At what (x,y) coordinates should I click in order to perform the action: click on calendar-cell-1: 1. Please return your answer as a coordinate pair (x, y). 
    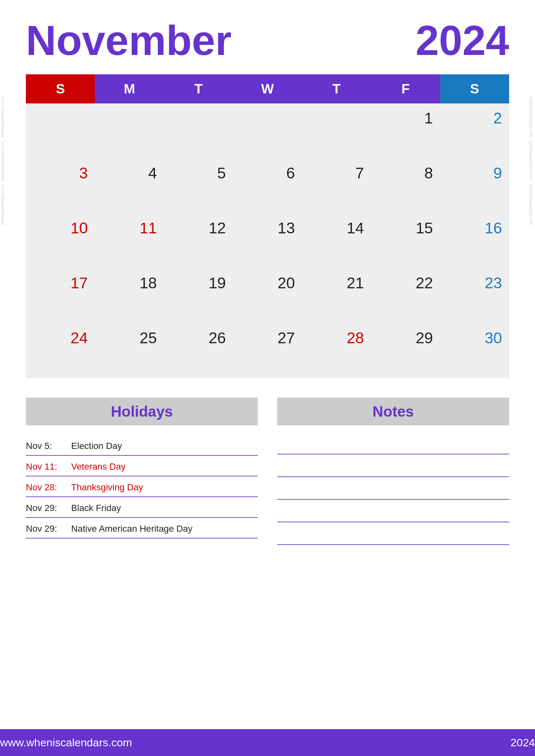
    Looking at the image, I should click on (405, 131).